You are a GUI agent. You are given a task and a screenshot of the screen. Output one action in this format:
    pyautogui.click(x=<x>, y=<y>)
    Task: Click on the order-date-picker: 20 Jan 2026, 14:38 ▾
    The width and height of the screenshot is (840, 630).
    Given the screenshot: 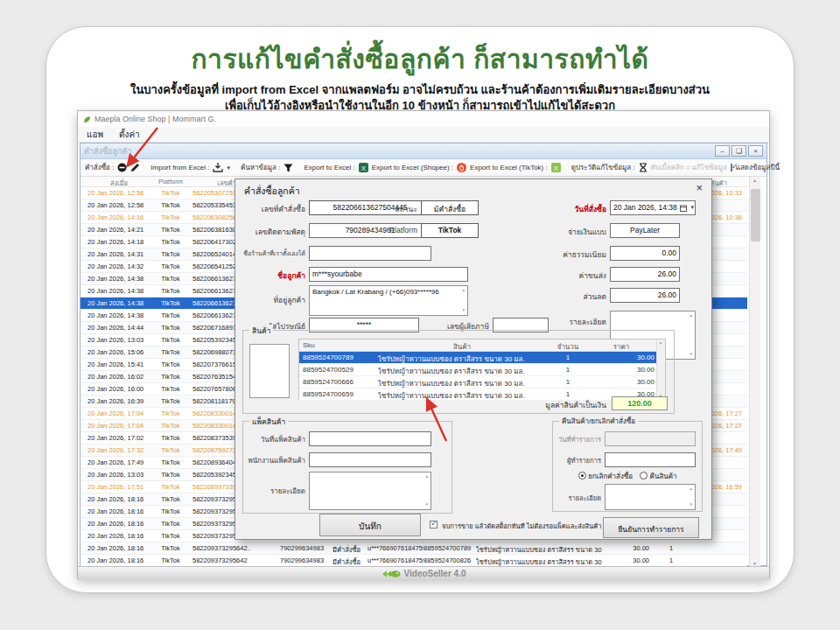 What is the action you would take?
    pyautogui.click(x=653, y=208)
    